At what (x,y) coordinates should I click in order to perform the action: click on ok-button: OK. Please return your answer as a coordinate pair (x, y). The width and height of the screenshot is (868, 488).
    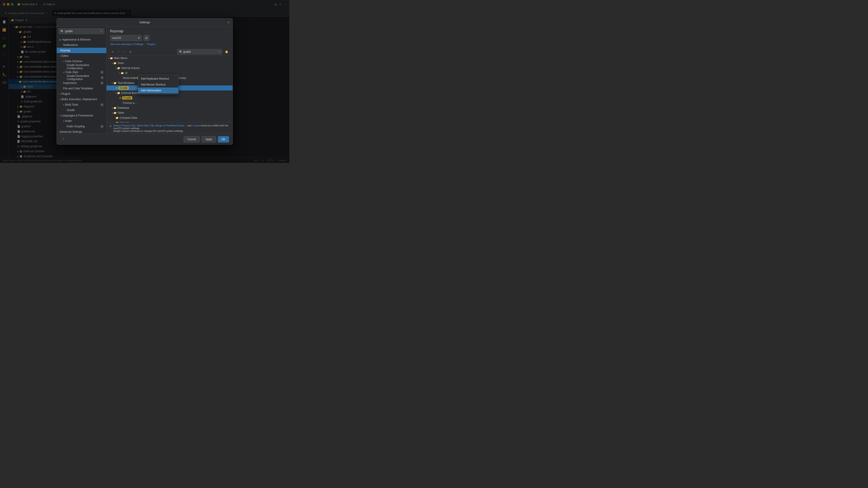
    Looking at the image, I should click on (224, 140).